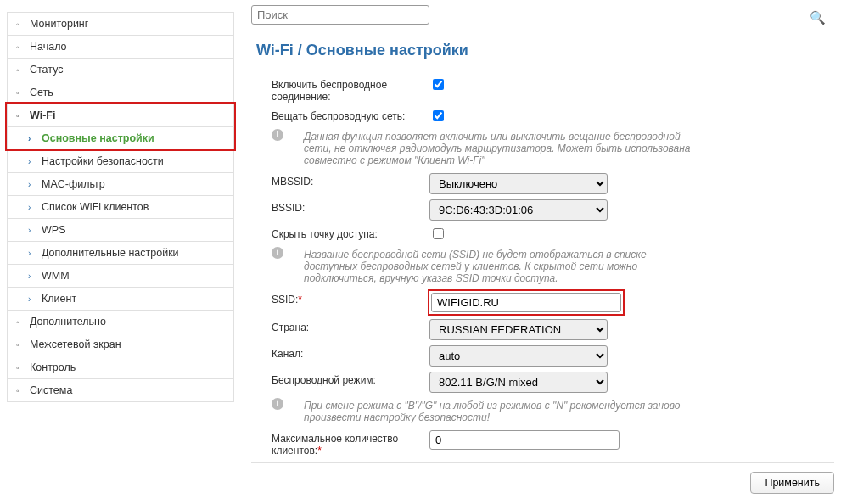 This screenshot has width=841, height=504. Describe the element at coordinates (438, 85) in the screenshot. I see `enable-wireless-checkbox` at that location.